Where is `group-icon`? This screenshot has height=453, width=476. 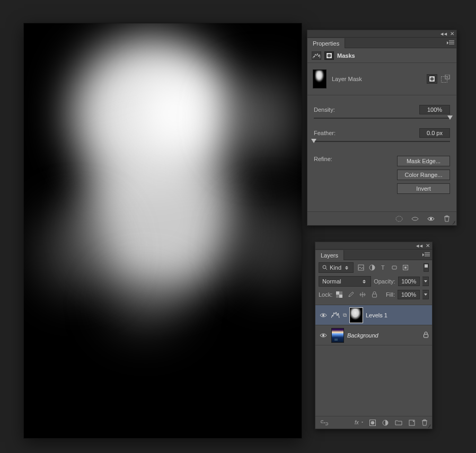
group-icon is located at coordinates (399, 423).